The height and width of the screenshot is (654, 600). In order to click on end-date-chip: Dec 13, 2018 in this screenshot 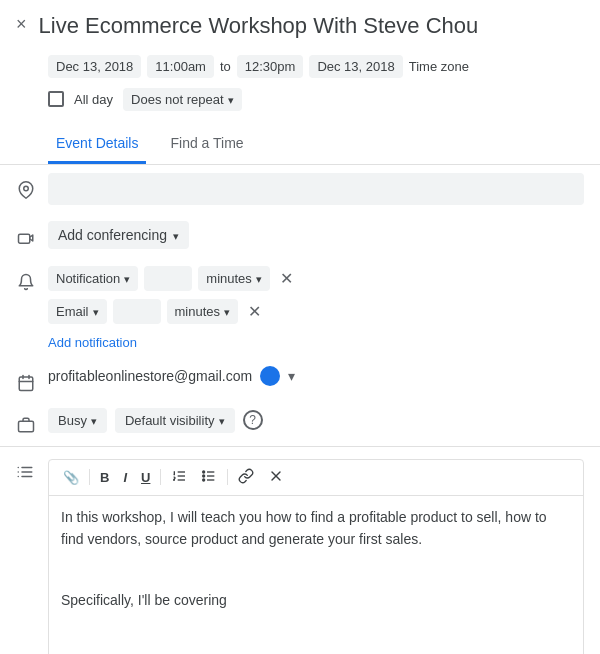, I will do `click(356, 66)`.